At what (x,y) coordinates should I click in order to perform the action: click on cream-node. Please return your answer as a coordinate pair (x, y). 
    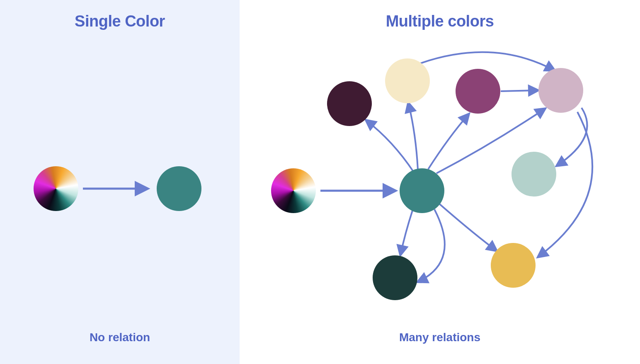
    Looking at the image, I should click on (407, 81).